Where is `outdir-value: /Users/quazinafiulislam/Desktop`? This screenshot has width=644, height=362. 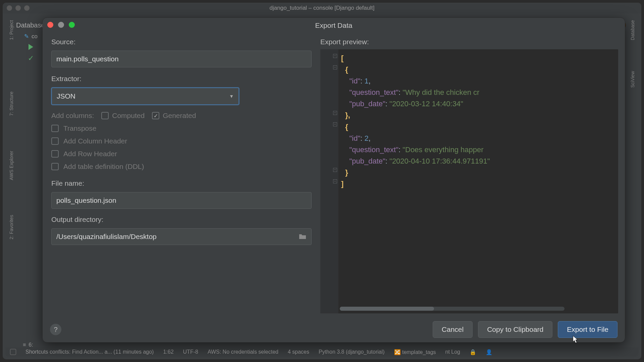 outdir-value: /Users/quazinafiulislam/Desktop is located at coordinates (177, 237).